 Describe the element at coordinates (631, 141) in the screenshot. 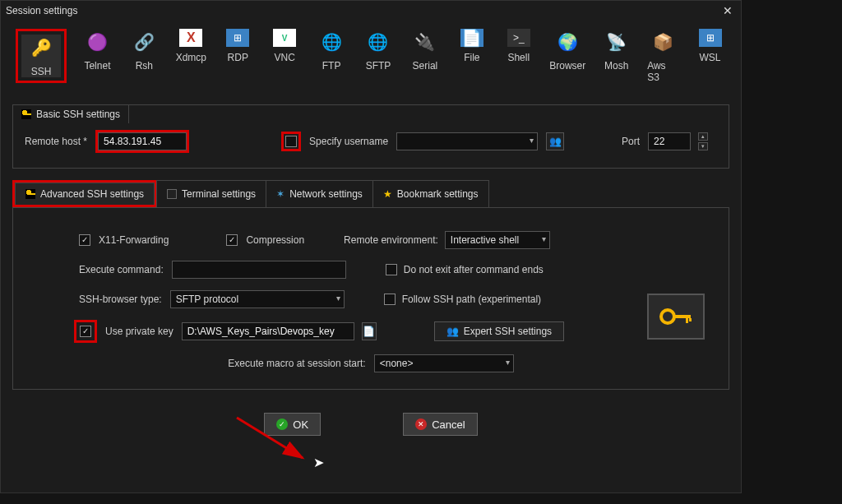

I see `port-label: Port` at that location.